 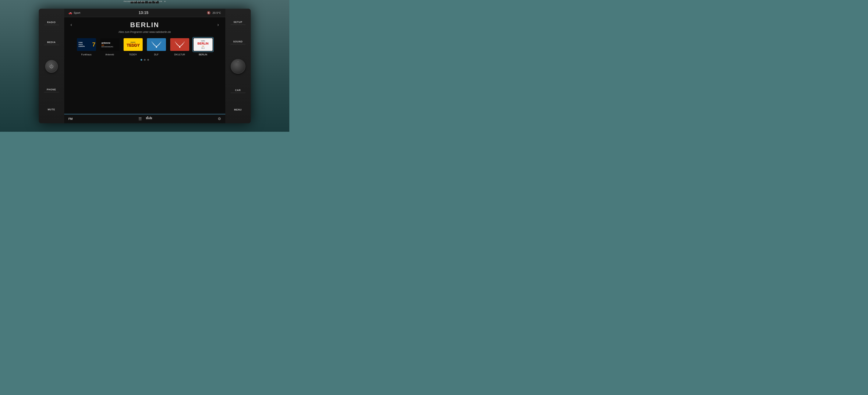 I want to click on phone-divider, so click(x=52, y=92).